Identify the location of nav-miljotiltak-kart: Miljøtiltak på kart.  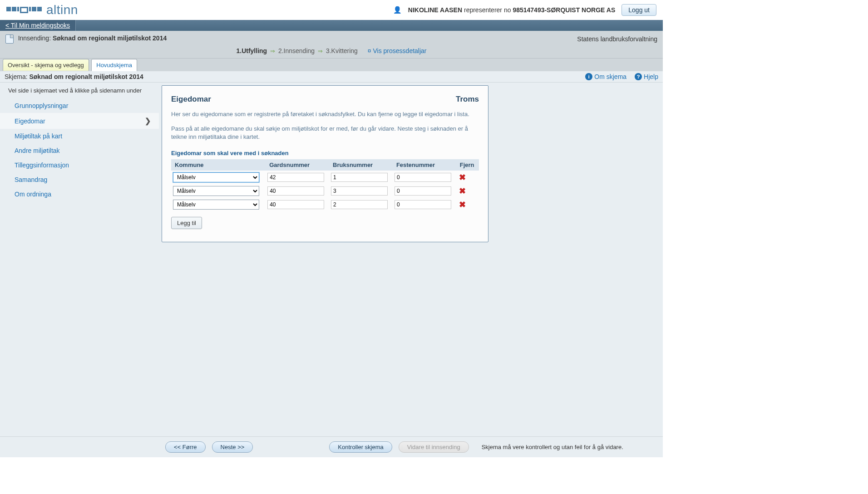
(79, 136).